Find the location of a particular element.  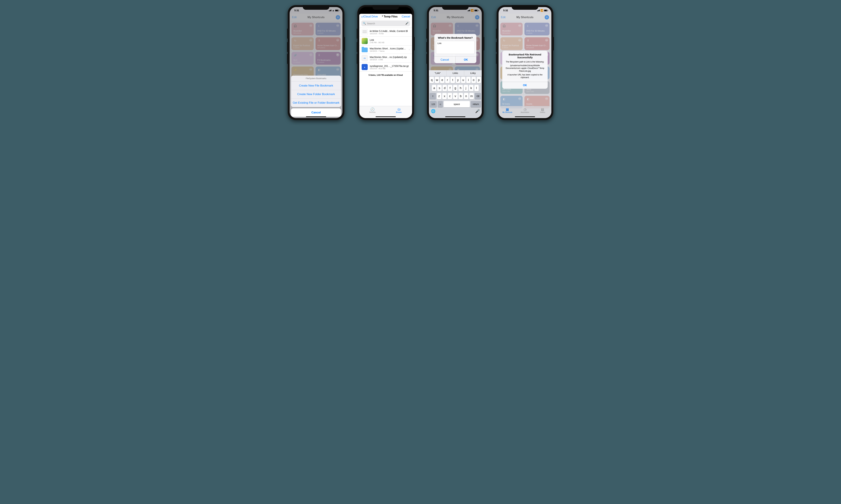

key-i: i is located at coordinates (468, 80).